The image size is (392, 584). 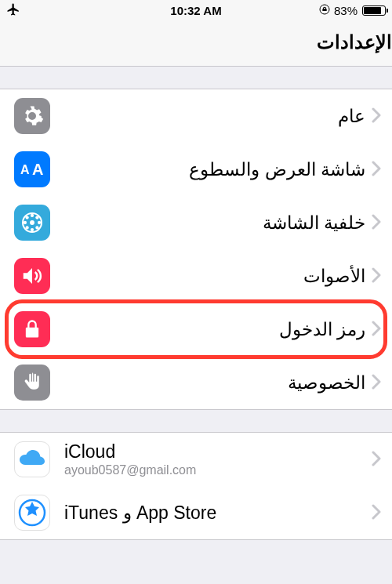 What do you see at coordinates (196, 169) in the screenshot?
I see `settings-row-display: AAشاشة العرض والسطوع` at bounding box center [196, 169].